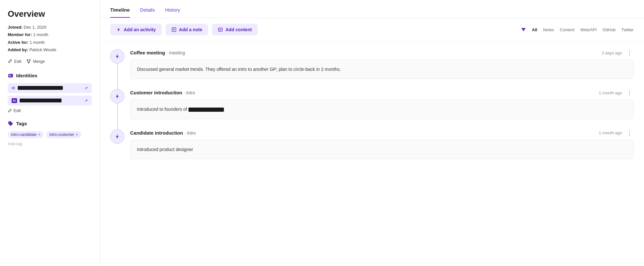  I want to click on tag-icon, so click(11, 124).